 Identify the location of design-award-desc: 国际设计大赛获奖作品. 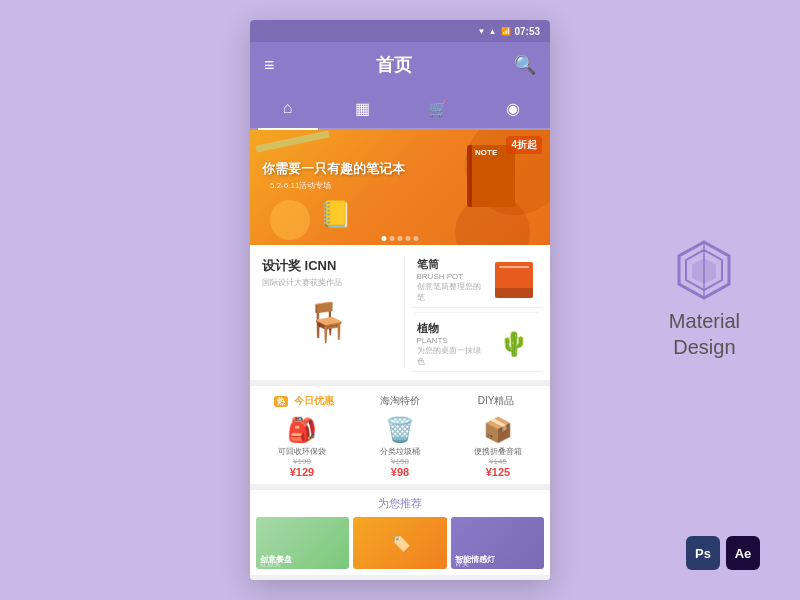
(328, 282).